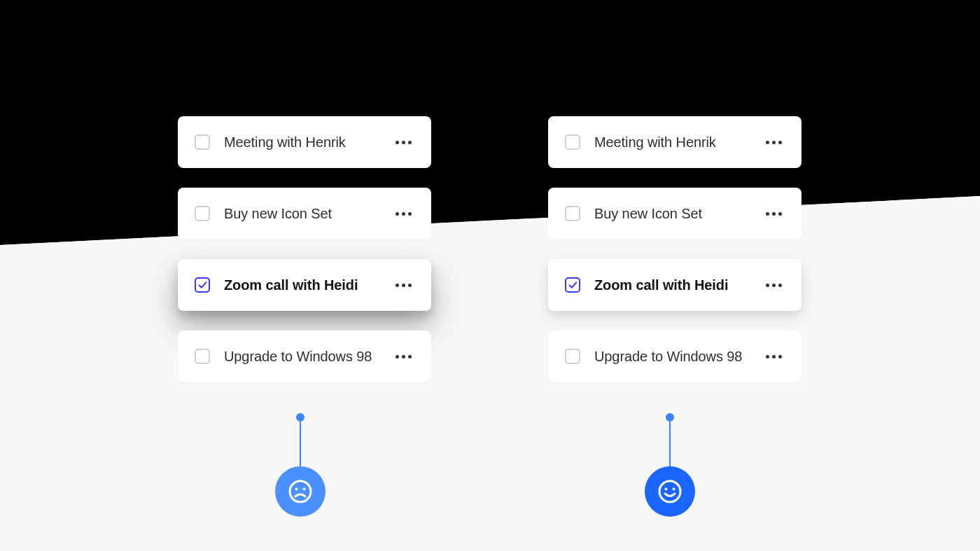 This screenshot has width=980, height=551. I want to click on sad-face-icon, so click(300, 491).